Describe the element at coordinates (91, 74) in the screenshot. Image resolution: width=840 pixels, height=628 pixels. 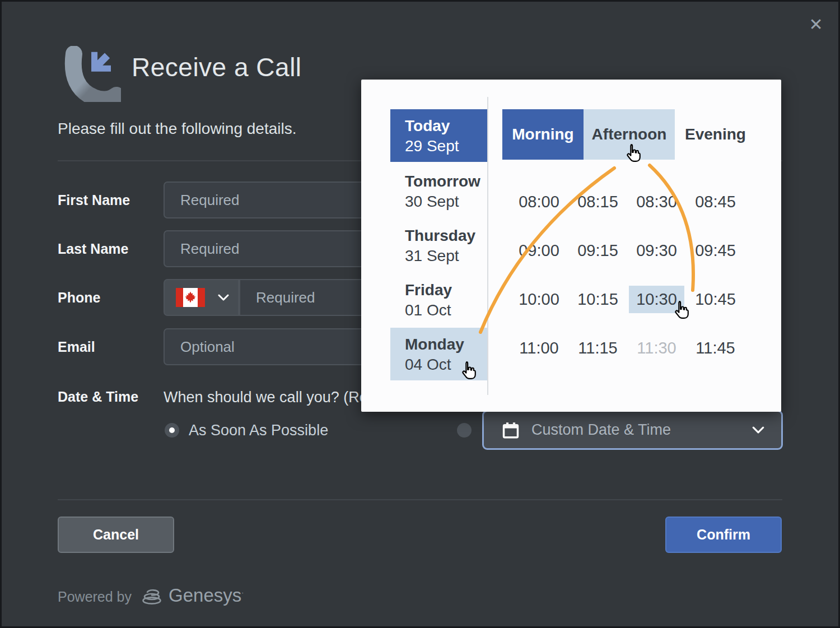
I see `incoming-call-icon` at that location.